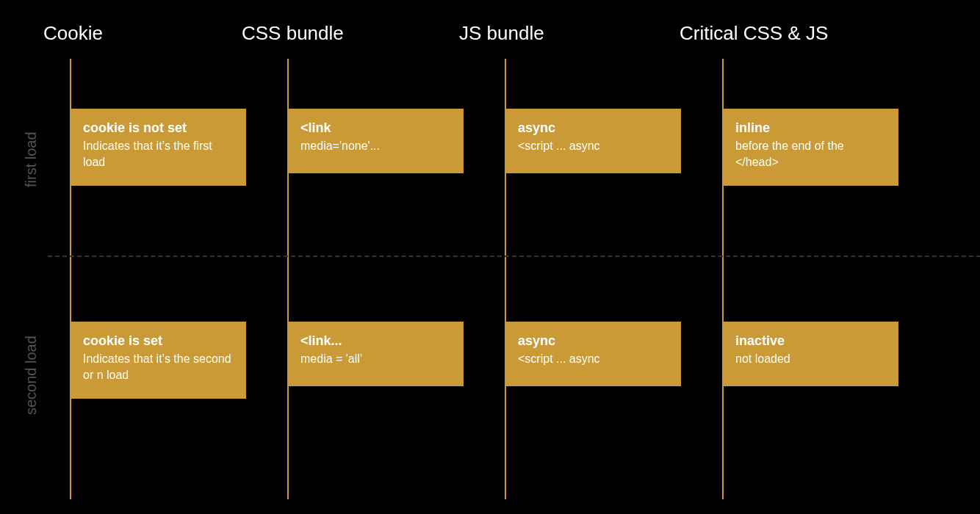 The height and width of the screenshot is (514, 980). What do you see at coordinates (811, 154) in the screenshot?
I see `card-desc: before the end of the </head>` at bounding box center [811, 154].